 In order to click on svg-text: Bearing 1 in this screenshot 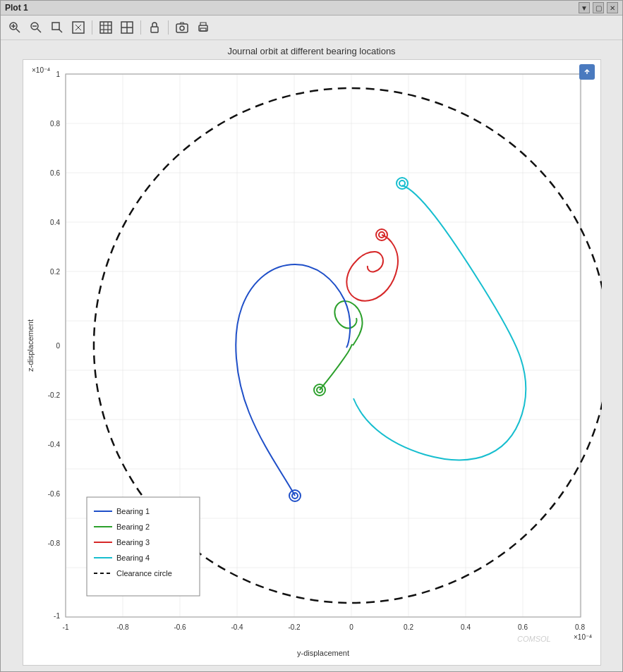, I will do `click(133, 511)`.